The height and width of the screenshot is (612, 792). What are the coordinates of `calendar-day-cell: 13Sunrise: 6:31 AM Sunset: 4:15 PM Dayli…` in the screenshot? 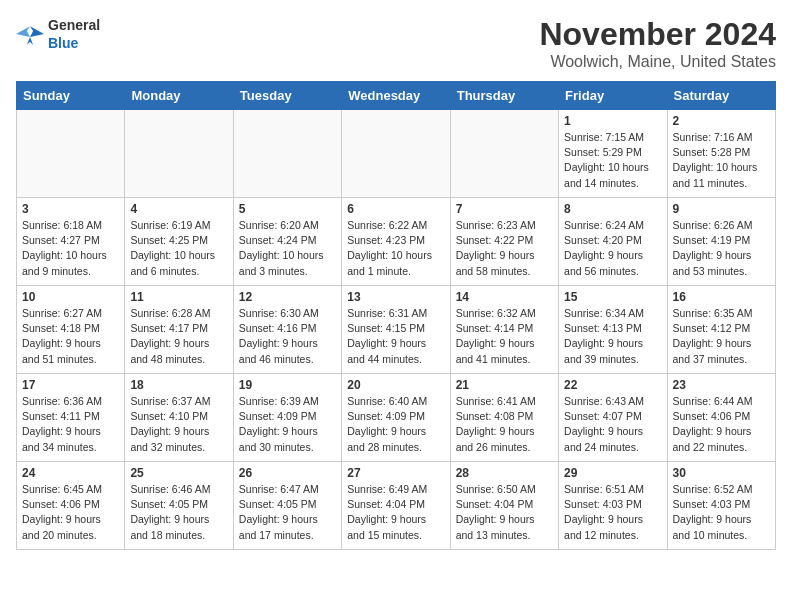 It's located at (396, 330).